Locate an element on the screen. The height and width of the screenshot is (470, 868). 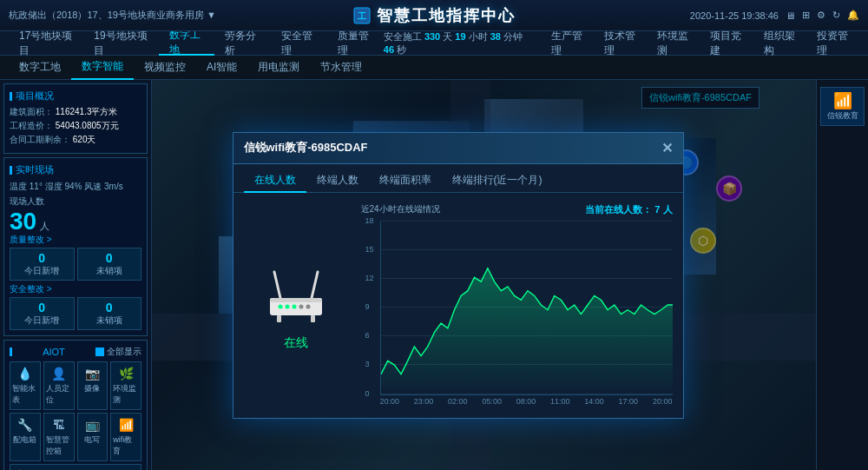
chart-area: 18 15 12 9 6 3 0 is located at coordinates (526, 308).